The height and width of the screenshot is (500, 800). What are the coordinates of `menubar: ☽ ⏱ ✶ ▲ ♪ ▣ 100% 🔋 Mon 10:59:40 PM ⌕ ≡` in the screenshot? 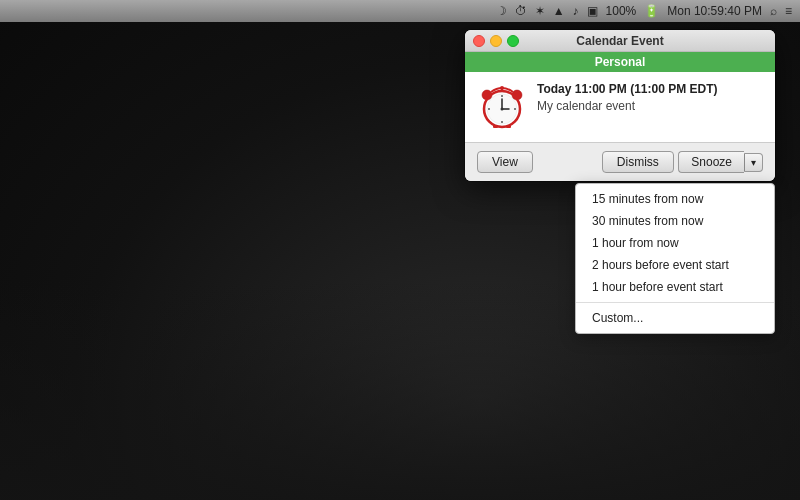 It's located at (400, 11).